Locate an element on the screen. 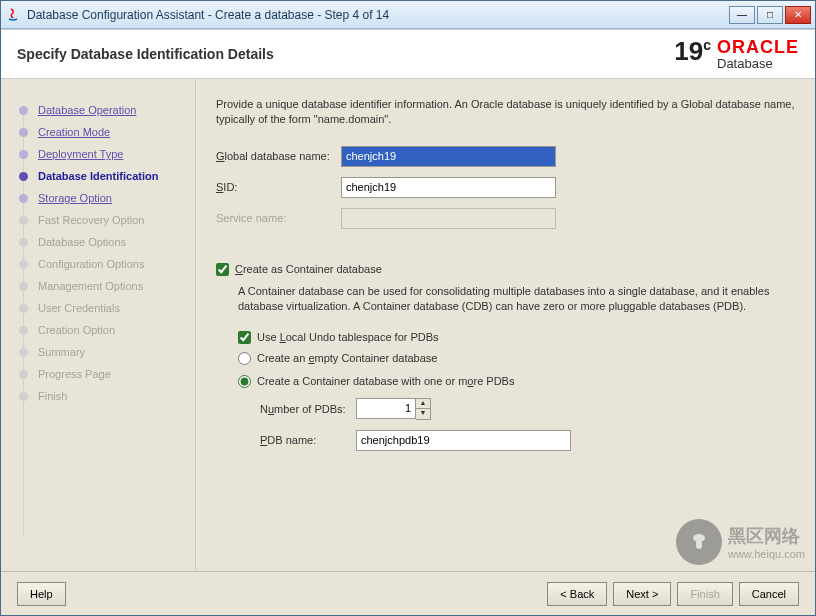 This screenshot has height=616, width=816. local-undo-row: Use Local Undo tablespace for PDBs is located at coordinates (516, 338).